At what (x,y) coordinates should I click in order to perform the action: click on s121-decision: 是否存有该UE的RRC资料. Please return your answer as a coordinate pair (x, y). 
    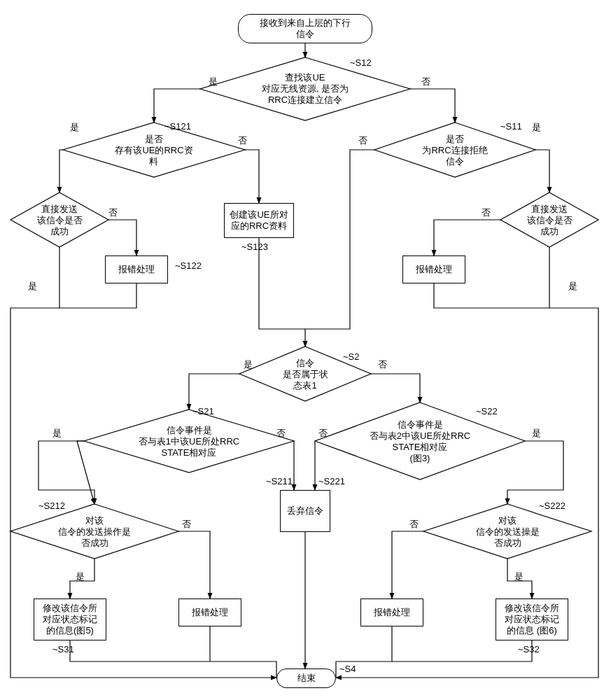
    Looking at the image, I should click on (154, 150).